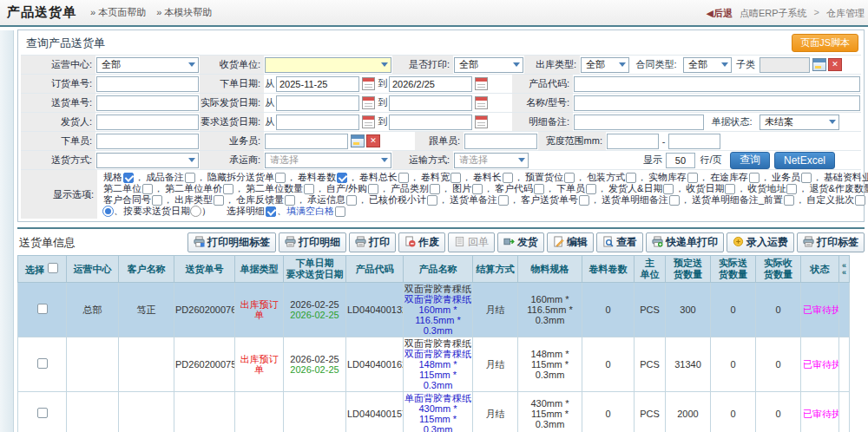 This screenshot has height=432, width=868. I want to click on page-size-input, so click(681, 160).